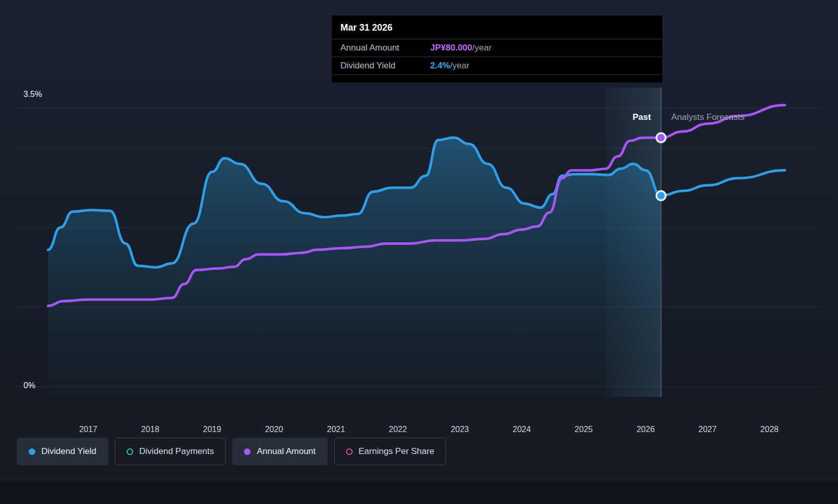 Image resolution: width=838 pixels, height=504 pixels. Describe the element at coordinates (274, 430) in the screenshot. I see `x-axis-label-2020: 2020` at that location.